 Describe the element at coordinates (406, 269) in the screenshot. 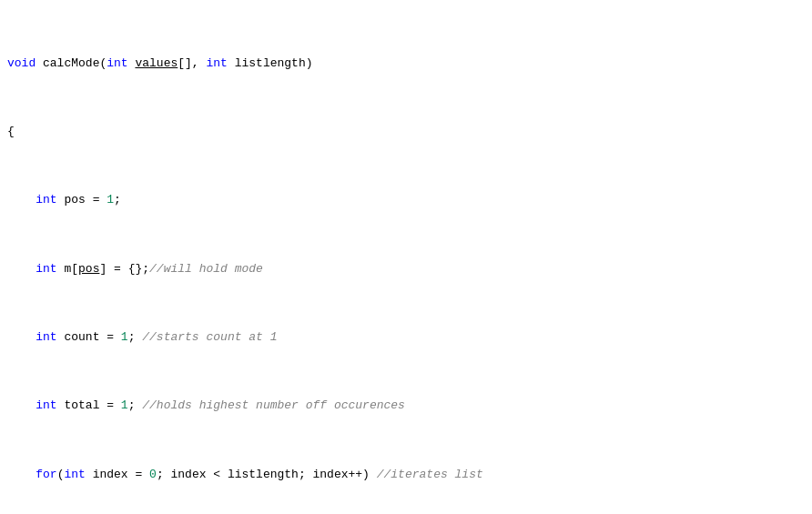

I see `line-4: int m[pos] = {};//will hold mode` at that location.